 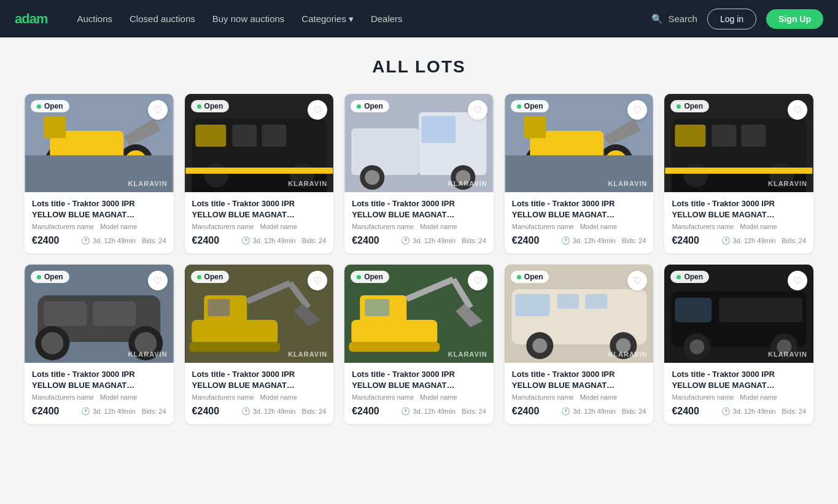 I want to click on brand-logo: adam, so click(x=31, y=19).